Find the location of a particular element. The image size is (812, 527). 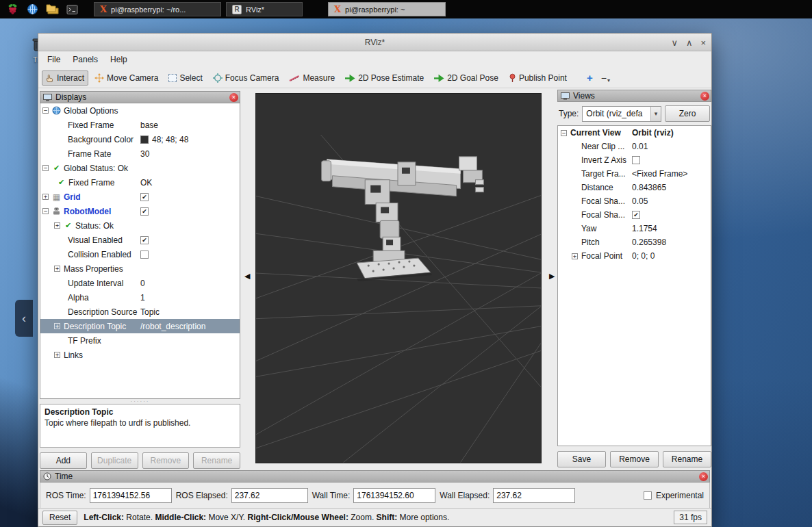

panel-collapse-right-icon: ▶ is located at coordinates (552, 277).